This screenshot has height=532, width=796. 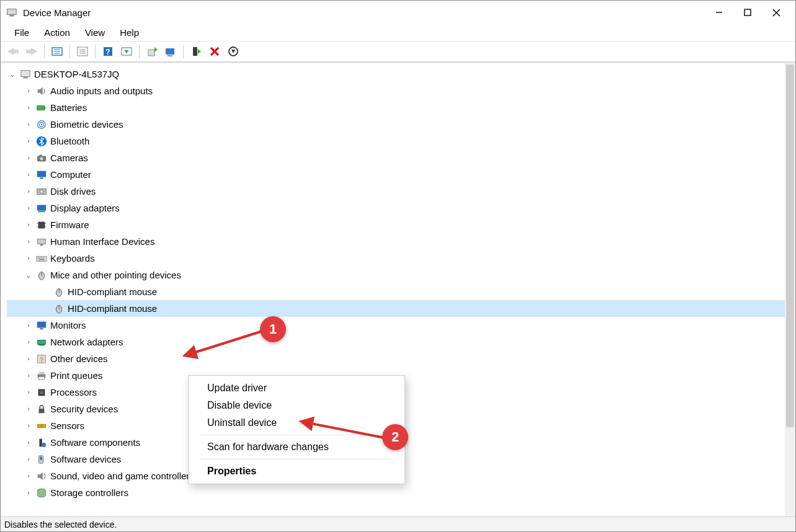 I want to click on tree-category: ›Batteries, so click(x=401, y=108).